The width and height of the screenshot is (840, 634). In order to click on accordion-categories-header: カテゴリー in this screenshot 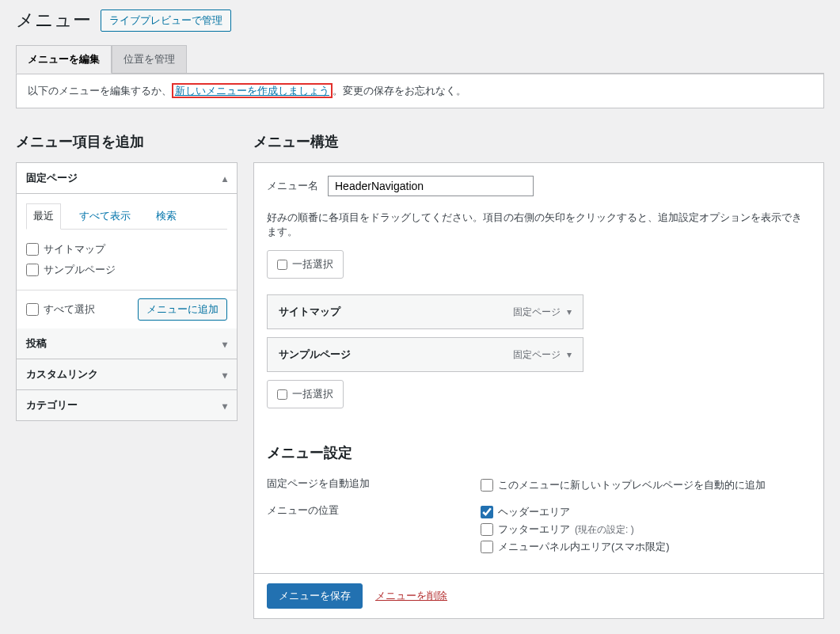, I will do `click(127, 405)`.